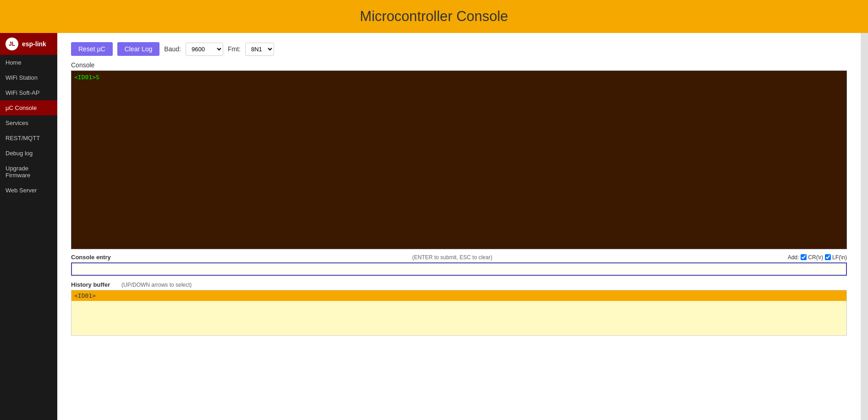 Image resolution: width=868 pixels, height=420 pixels. What do you see at coordinates (87, 77) in the screenshot?
I see `console-content: <ID01>S` at bounding box center [87, 77].